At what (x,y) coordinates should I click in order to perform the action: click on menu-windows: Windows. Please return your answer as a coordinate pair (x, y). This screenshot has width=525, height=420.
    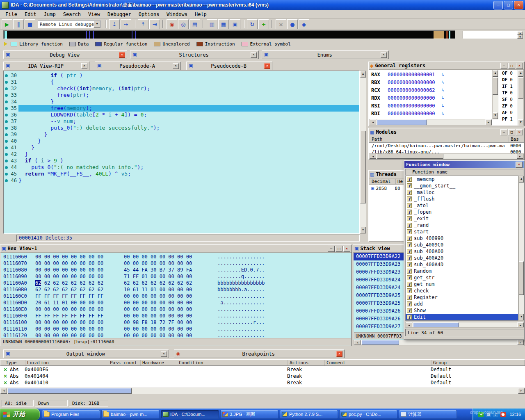
    Looking at the image, I should click on (177, 14).